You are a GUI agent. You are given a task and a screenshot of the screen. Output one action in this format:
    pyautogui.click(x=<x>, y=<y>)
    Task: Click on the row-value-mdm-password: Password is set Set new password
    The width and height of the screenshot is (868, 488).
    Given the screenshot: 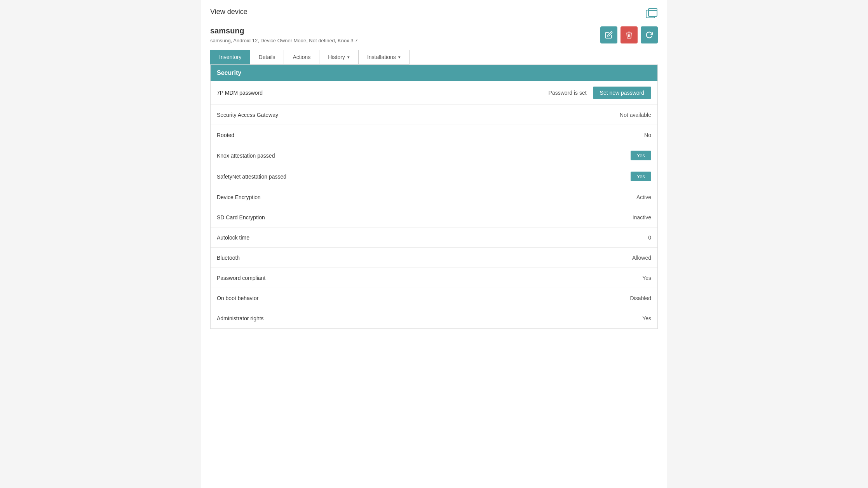 What is the action you would take?
    pyautogui.click(x=600, y=93)
    